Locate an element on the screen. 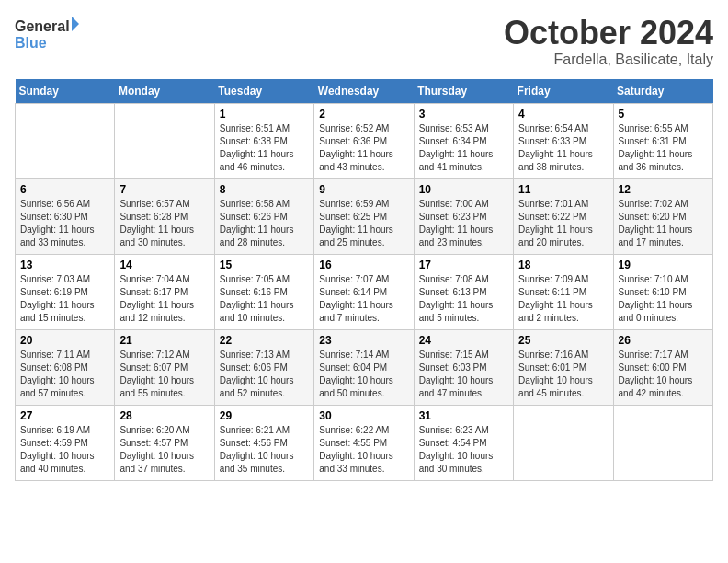 The image size is (728, 563). day-detail: Sunrise: 6:54 AM Sunset: 6:33 PM Dayligh… is located at coordinates (563, 148).